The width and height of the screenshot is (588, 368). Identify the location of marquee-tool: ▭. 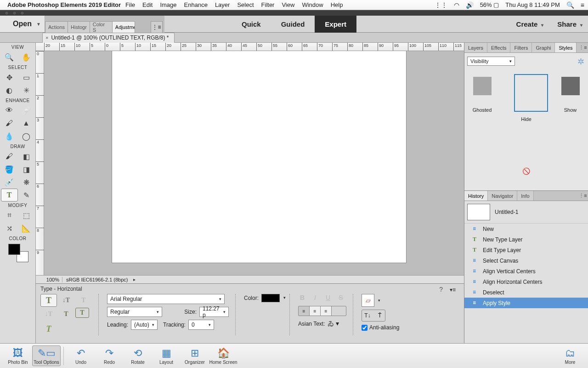
(27, 77).